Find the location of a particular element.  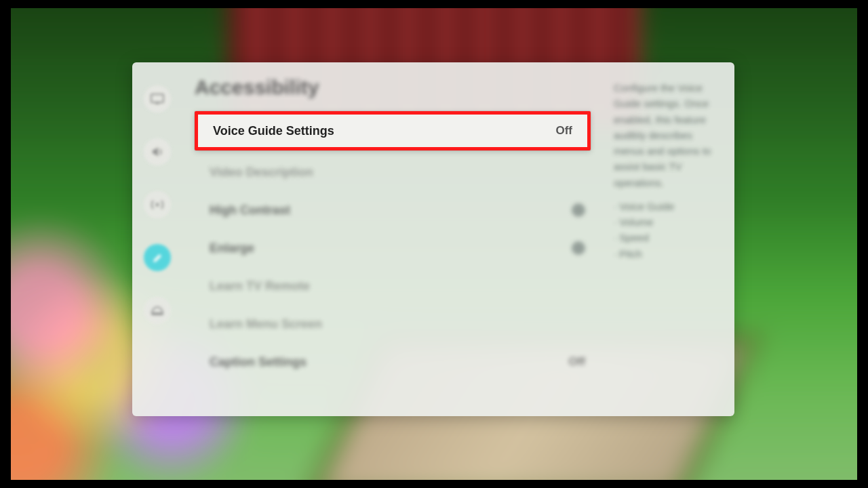

item-caption-settings: Caption Settings Off is located at coordinates (397, 362).